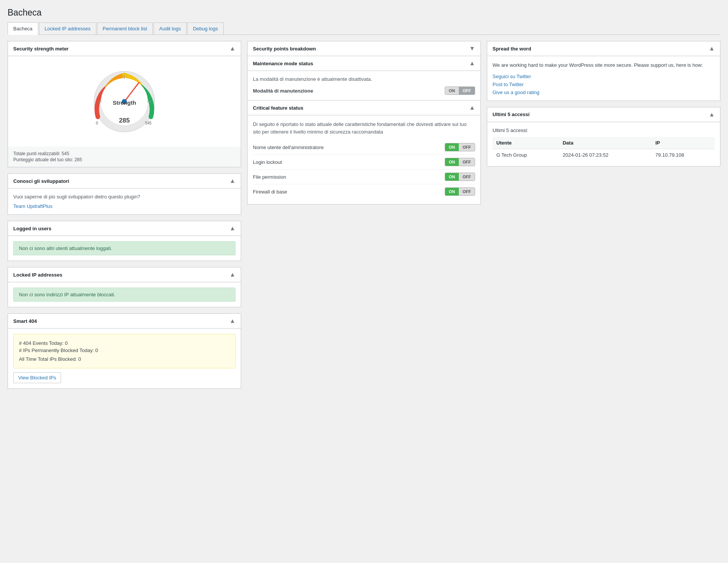 This screenshot has width=728, height=563. Describe the element at coordinates (604, 84) in the screenshot. I see `twitter-post-link: Post to Twitter` at that location.